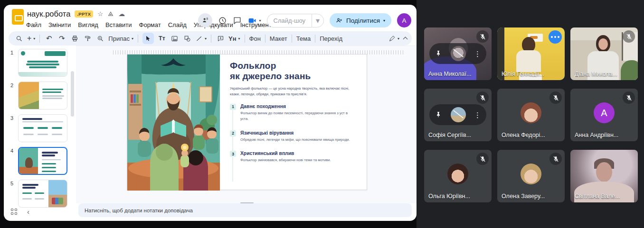  Describe the element at coordinates (604, 115) in the screenshot. I see `participant-tile: А Анна Андріївн...` at that location.